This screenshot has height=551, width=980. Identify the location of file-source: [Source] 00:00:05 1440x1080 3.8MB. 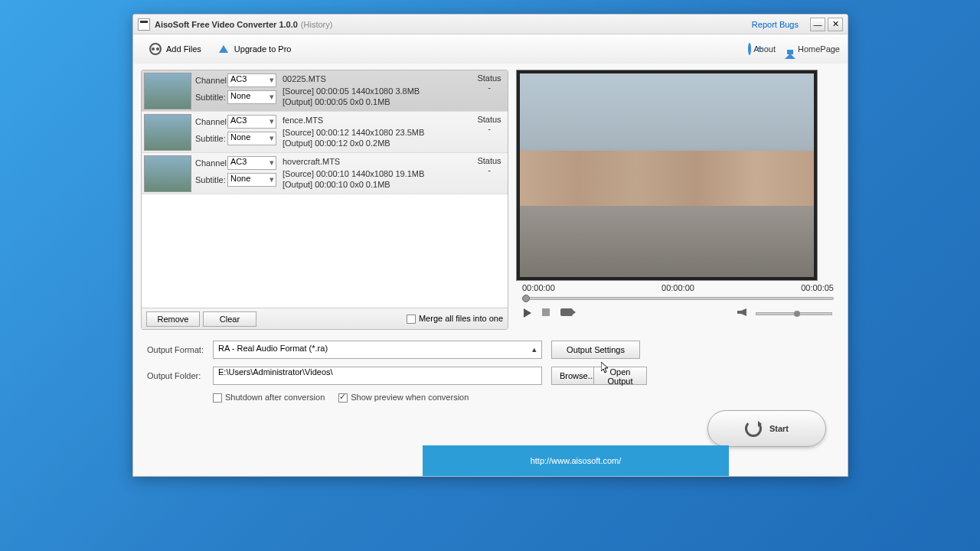
(374, 91).